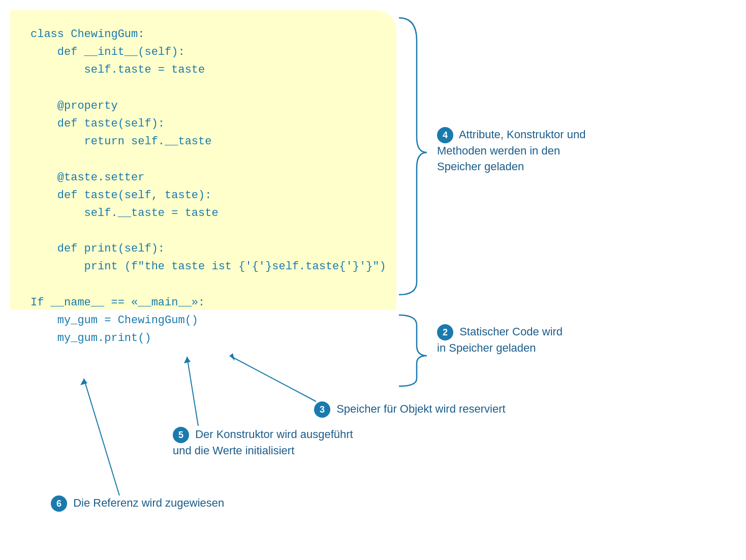 The image size is (746, 560). Describe the element at coordinates (445, 332) in the screenshot. I see `annotation-2-number: 2` at that location.